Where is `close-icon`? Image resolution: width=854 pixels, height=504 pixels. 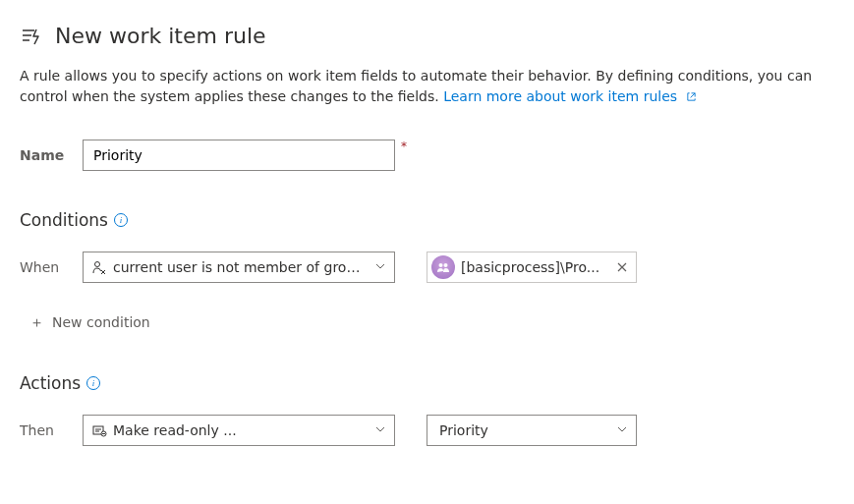 close-icon is located at coordinates (622, 267).